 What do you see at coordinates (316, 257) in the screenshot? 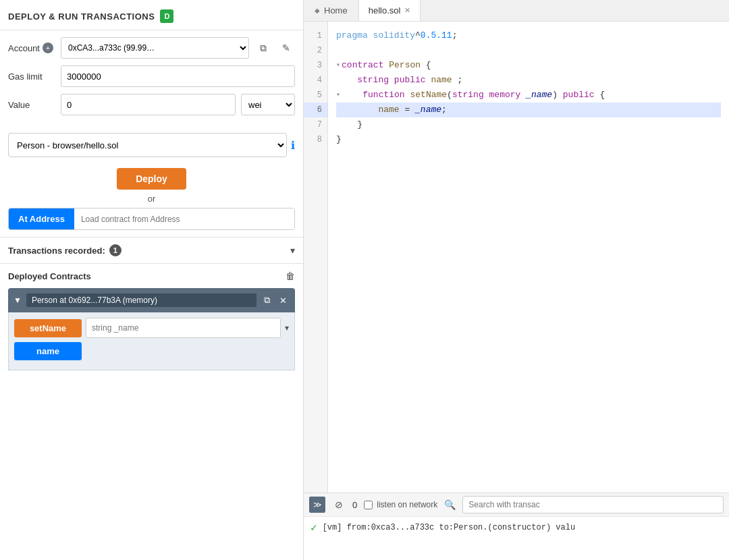
I see `line-numbers: 1 2 3 4 5 6 7 8` at bounding box center [316, 257].